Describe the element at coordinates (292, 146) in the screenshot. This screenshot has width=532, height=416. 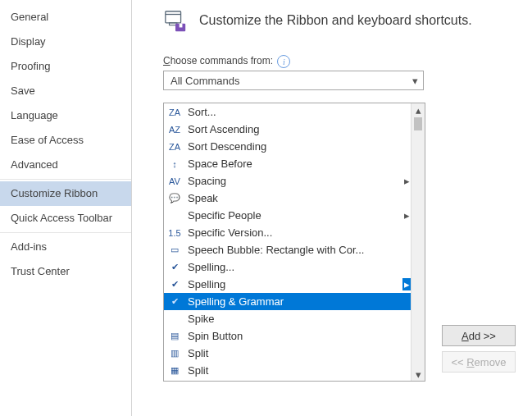
I see `command-label: Sort Descending` at that location.